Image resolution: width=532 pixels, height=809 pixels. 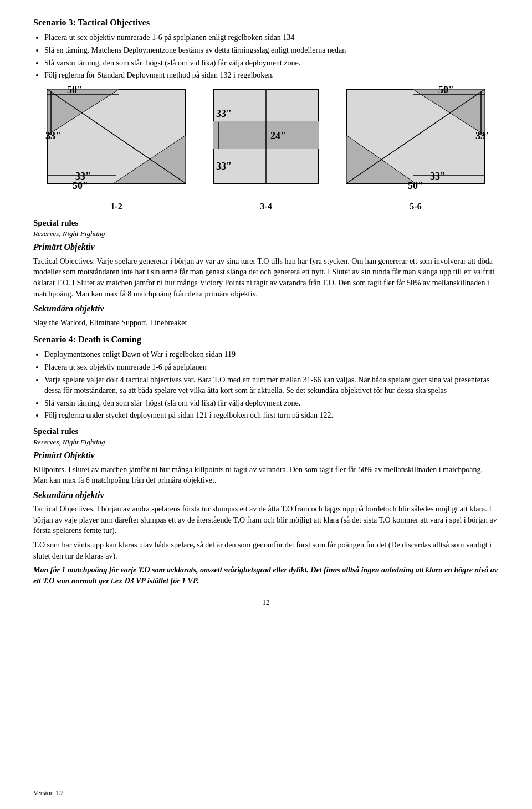 What do you see at coordinates (266, 323) in the screenshot?
I see `sekundär-text: Slay the Warlord, Eliminate Support, Lin…` at bounding box center [266, 323].